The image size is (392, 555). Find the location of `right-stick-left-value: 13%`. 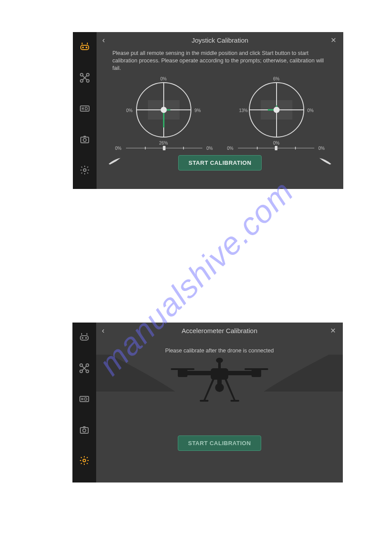

right-stick-left-value: 13% is located at coordinates (244, 111).